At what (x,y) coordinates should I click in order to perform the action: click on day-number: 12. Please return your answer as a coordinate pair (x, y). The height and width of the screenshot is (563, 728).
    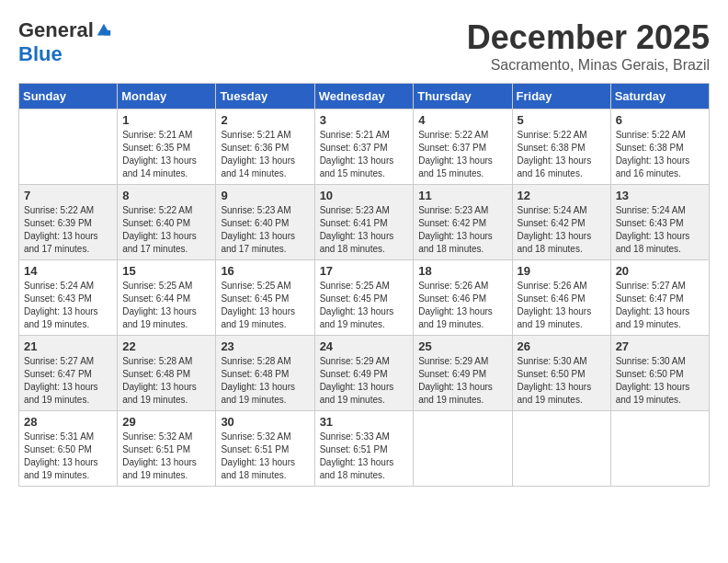
    Looking at the image, I should click on (562, 195).